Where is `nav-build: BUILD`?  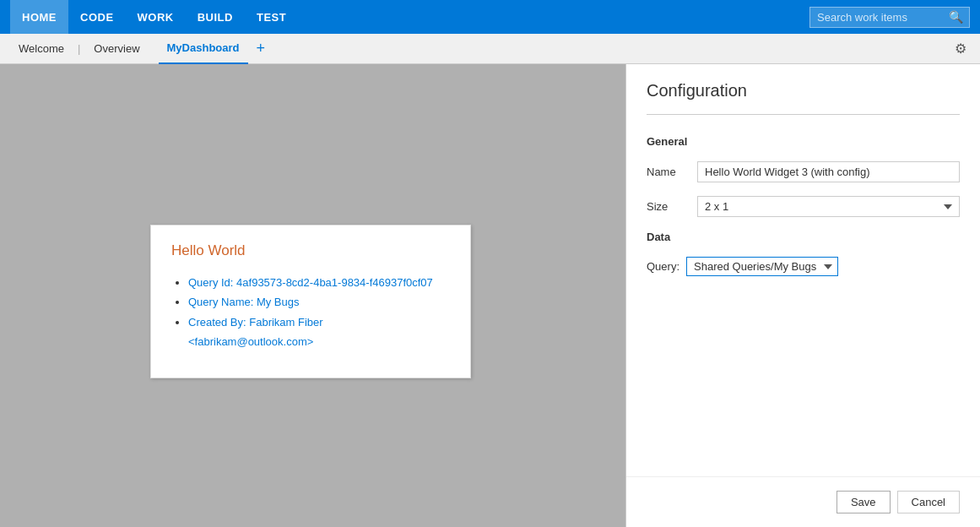 nav-build: BUILD is located at coordinates (215, 17).